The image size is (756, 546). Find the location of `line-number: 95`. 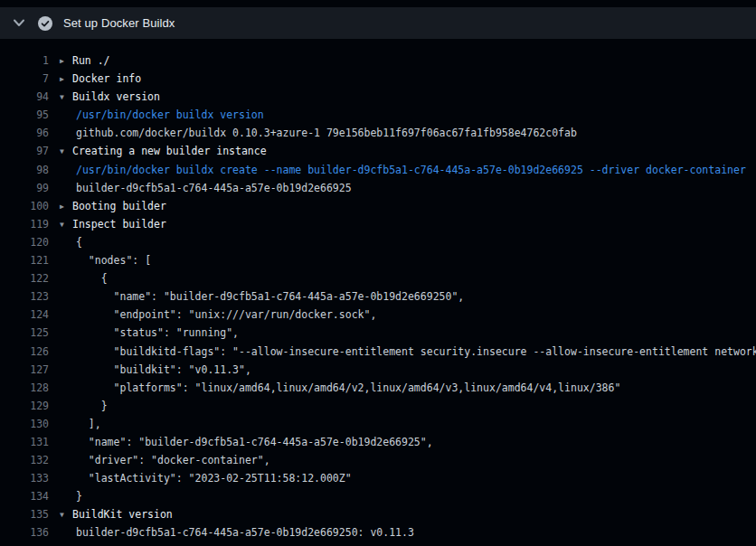

line-number: 95 is located at coordinates (24, 115).